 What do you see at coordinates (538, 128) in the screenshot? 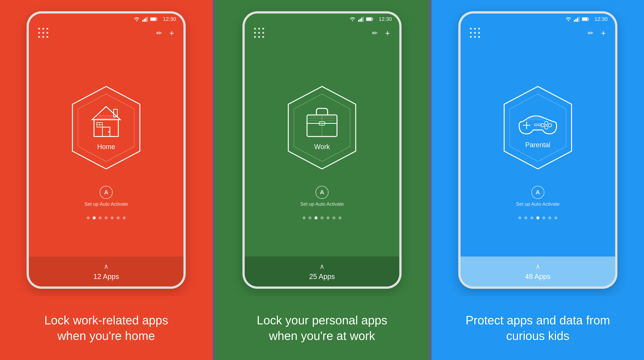
I see `parental-hex-icon: Parental` at bounding box center [538, 128].